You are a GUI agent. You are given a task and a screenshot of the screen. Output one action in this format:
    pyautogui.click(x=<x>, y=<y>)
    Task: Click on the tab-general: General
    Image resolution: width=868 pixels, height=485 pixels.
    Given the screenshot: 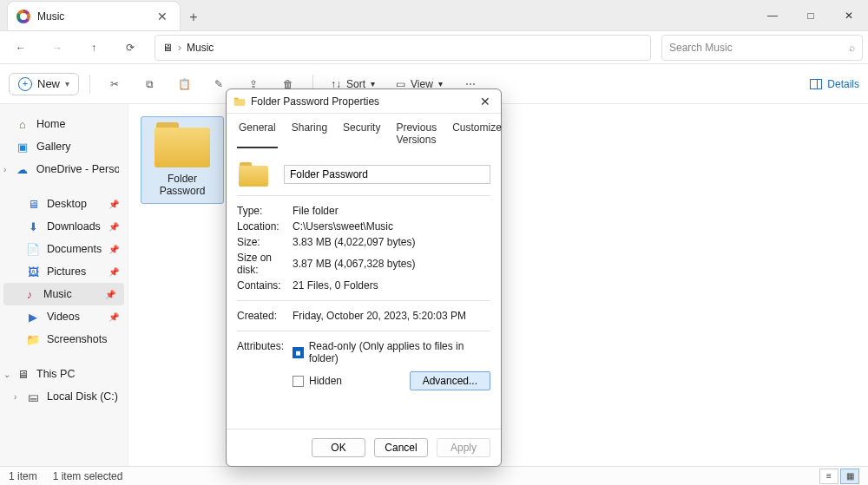 What is the action you would take?
    pyautogui.click(x=257, y=134)
    